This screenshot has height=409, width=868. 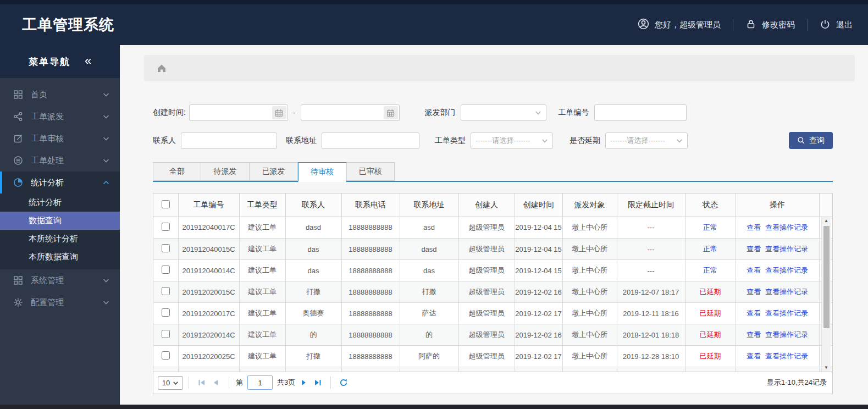 What do you see at coordinates (493, 313) in the screenshot?
I see `table-row: 201912020017C 建议工单 奥德赛 18888888888 萨达 超级…` at bounding box center [493, 313].